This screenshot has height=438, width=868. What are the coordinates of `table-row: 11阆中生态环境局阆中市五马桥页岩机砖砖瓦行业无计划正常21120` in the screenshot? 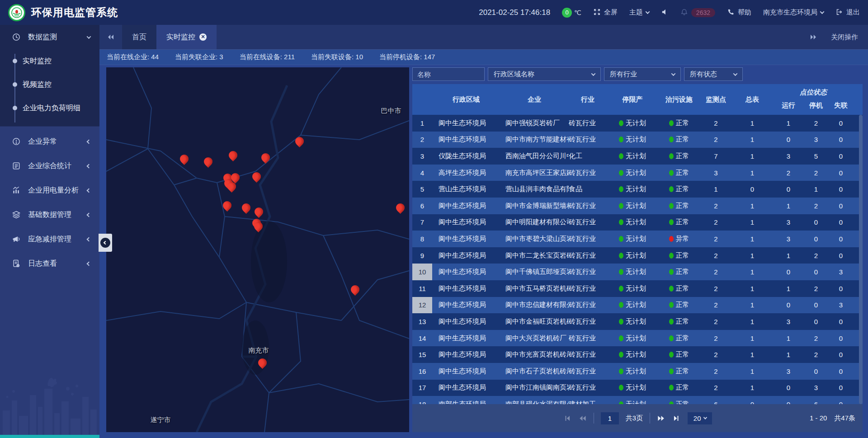 It's located at (637, 288).